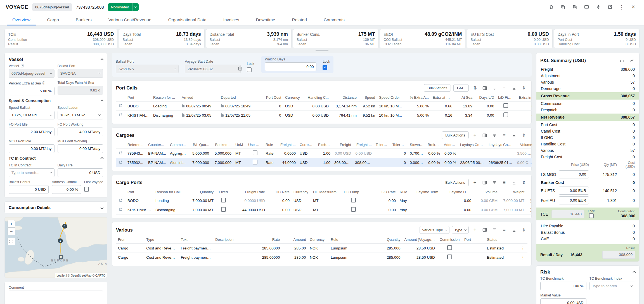  Describe the element at coordinates (472, 145) in the screenshot. I see `column-header: Laydays Commence` at that location.